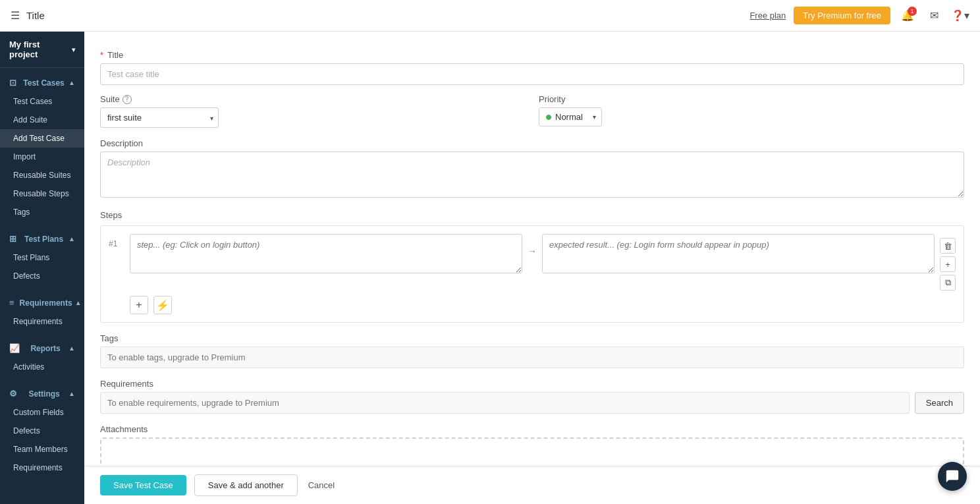  I want to click on cancel-button: Cancel, so click(321, 485).